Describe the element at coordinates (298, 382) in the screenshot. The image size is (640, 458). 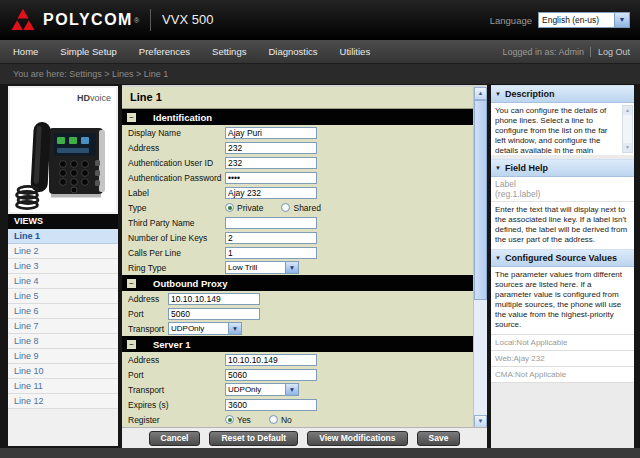
I see `section-server-1: −Server 1AddressPortTransportUDPOnly▼Exp…` at that location.